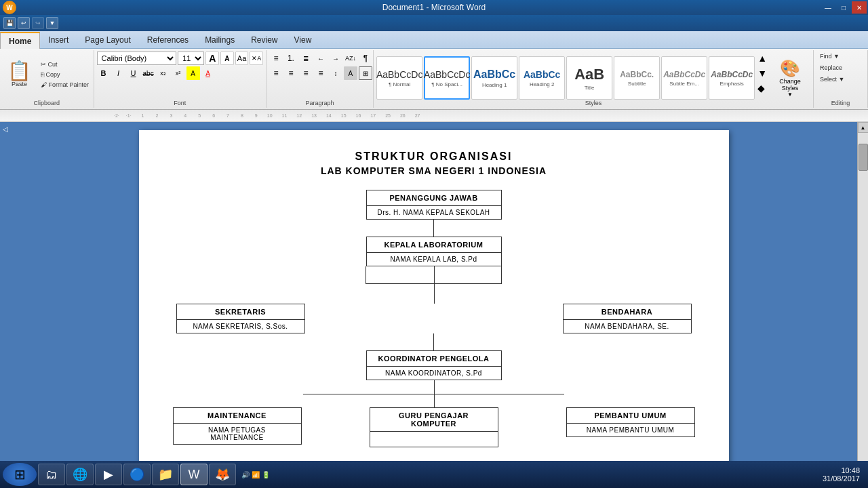 The image size is (868, 488). Describe the element at coordinates (108, 474) in the screenshot. I see `taskbar-media: ▶` at that location.